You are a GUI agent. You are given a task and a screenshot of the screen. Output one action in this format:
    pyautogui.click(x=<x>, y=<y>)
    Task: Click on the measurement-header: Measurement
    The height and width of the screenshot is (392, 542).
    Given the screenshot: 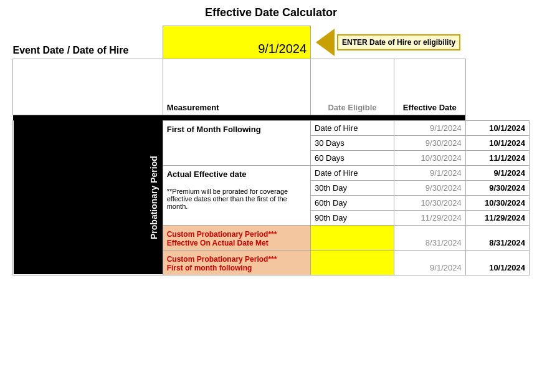 What is the action you would take?
    pyautogui.click(x=237, y=87)
    